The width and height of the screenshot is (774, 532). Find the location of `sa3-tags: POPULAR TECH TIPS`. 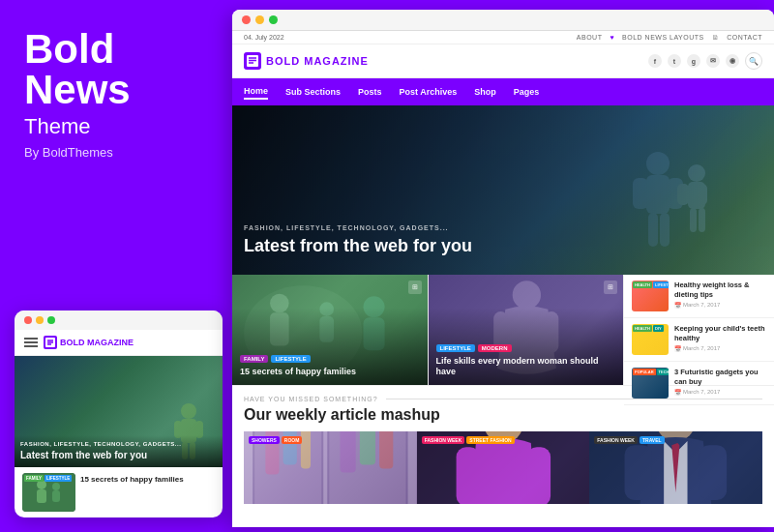

sa3-tags: POPULAR TECH TIPS is located at coordinates (650, 371).